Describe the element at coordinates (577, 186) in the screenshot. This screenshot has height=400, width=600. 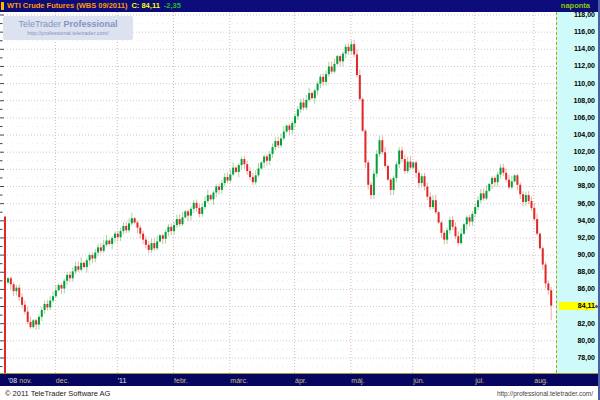
I see `y-axis-label: 98,00` at that location.